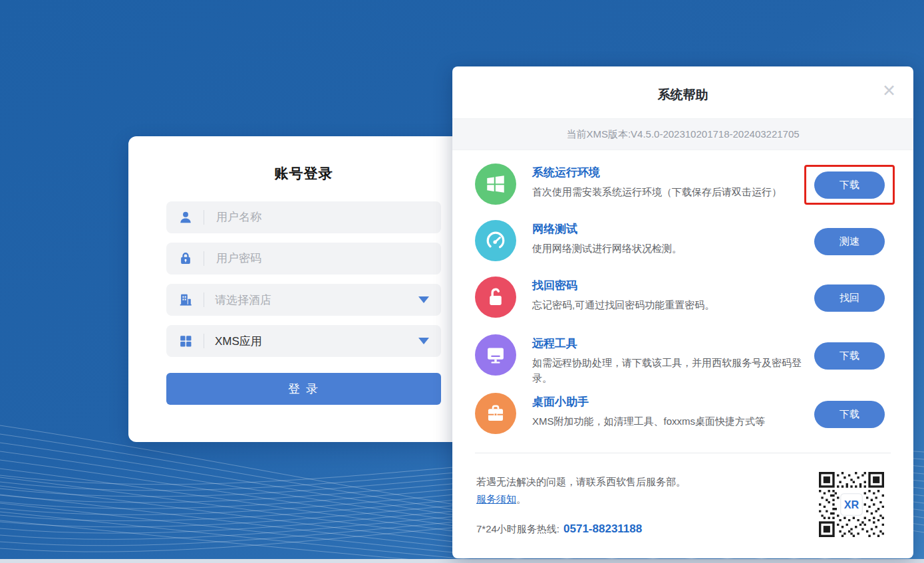 The height and width of the screenshot is (563, 924). I want to click on assistant-download-button: 下载, so click(849, 415).